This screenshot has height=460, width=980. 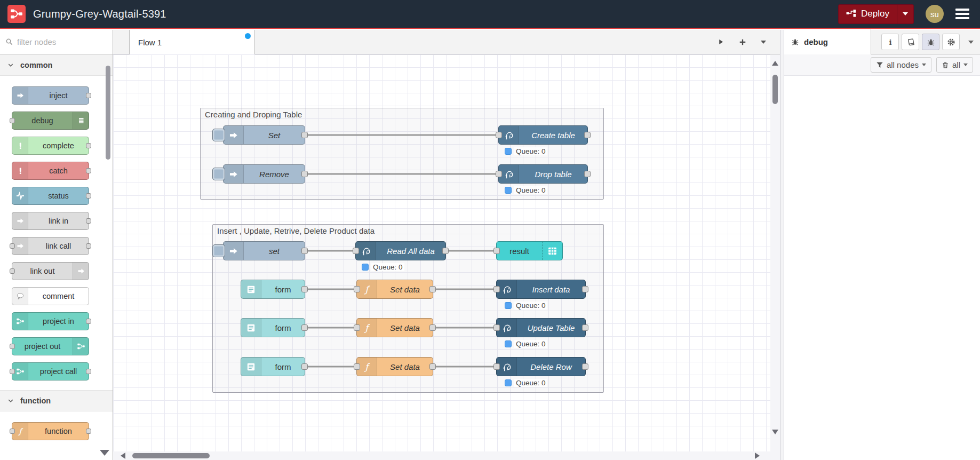 I want to click on palette-node-link-out: link out, so click(x=50, y=271).